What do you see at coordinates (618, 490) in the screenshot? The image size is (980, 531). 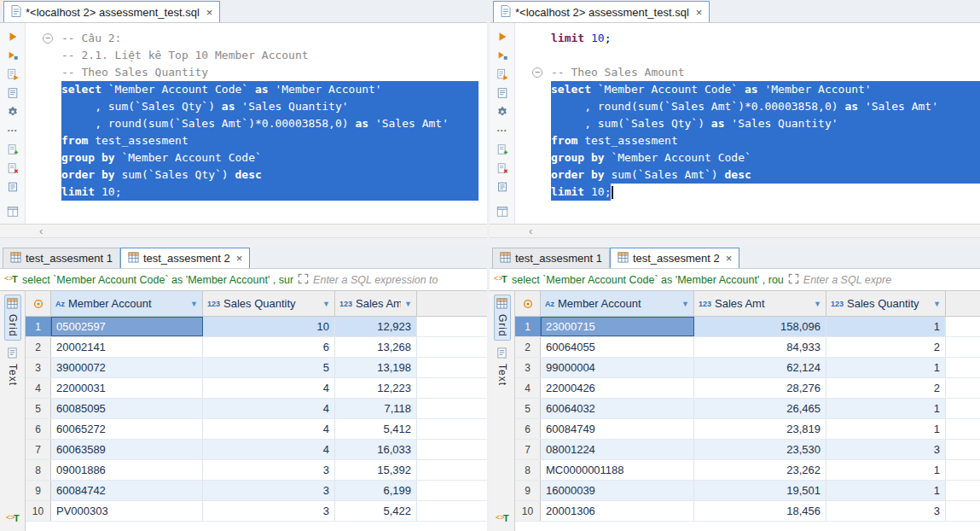 I see `grid-cell: 16000039` at bounding box center [618, 490].